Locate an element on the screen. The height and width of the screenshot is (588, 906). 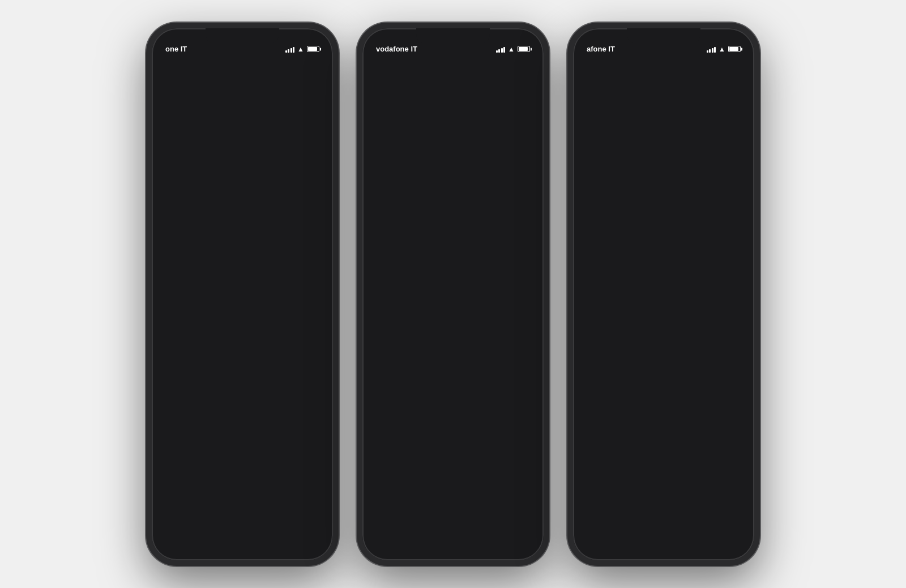
notif-body-3-0: Coffee will get us to the finish line 🍵 is located at coordinates (664, 249).